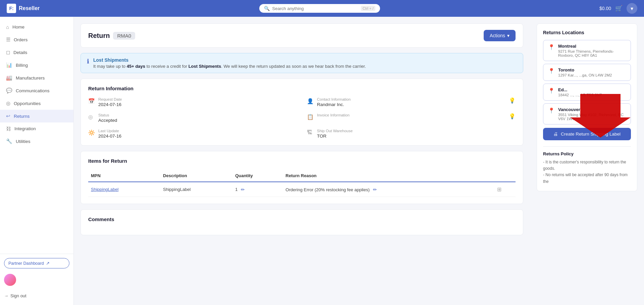 This screenshot has height=305, width=644. I want to click on person-icon: 👤, so click(310, 101).